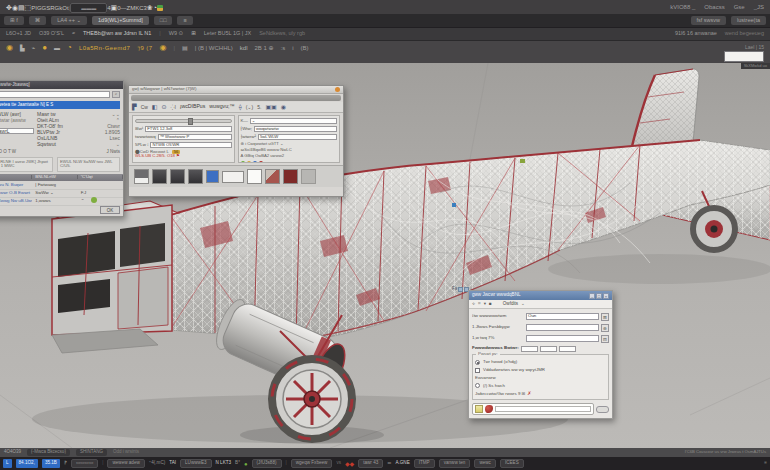 Image resolution: width=770 pixels, height=470 pixels. Describe the element at coordinates (22, 48) in the screenshot. I see `toolbar-item: ▙` at that location.